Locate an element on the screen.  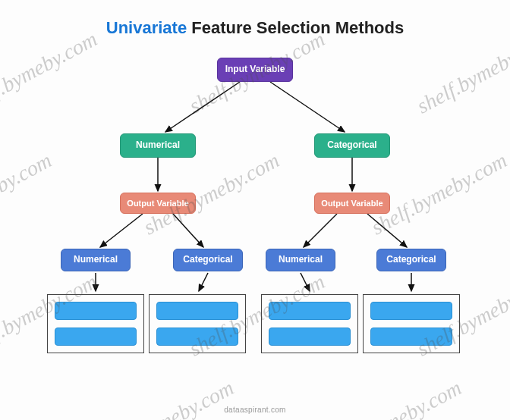
node-leaf-a: Numerical is located at coordinates (96, 260).